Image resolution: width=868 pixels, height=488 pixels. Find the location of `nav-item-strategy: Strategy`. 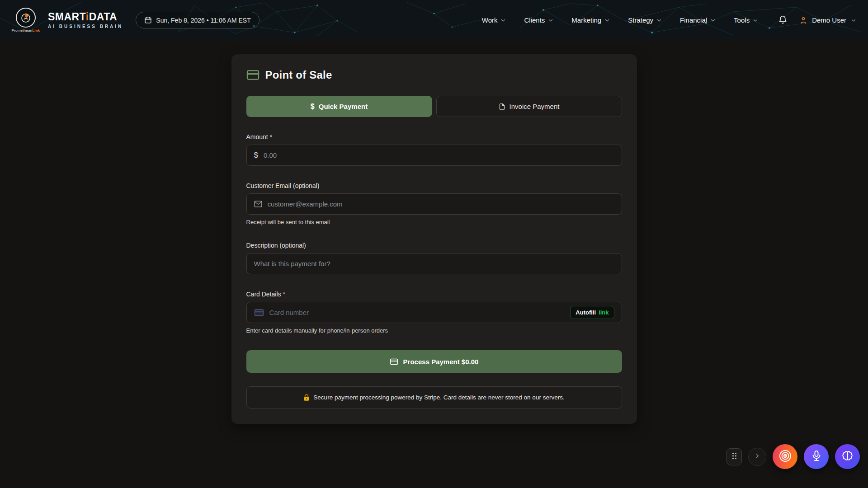

nav-item-strategy: Strategy is located at coordinates (645, 20).